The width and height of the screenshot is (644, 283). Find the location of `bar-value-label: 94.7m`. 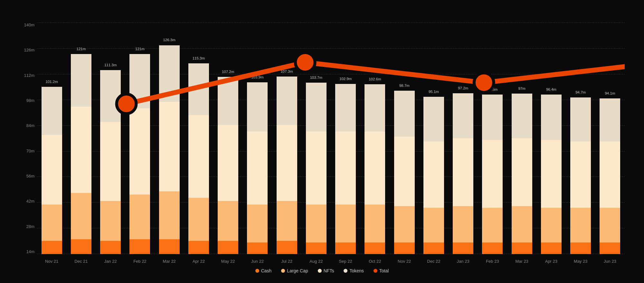

bar-value-label: 94.7m is located at coordinates (581, 92).